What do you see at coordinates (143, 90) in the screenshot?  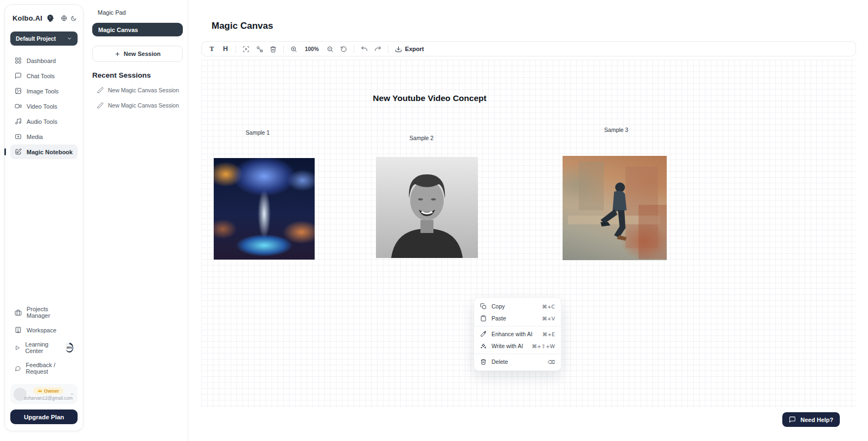 I see `session-label: New Magic Canvas Session` at bounding box center [143, 90].